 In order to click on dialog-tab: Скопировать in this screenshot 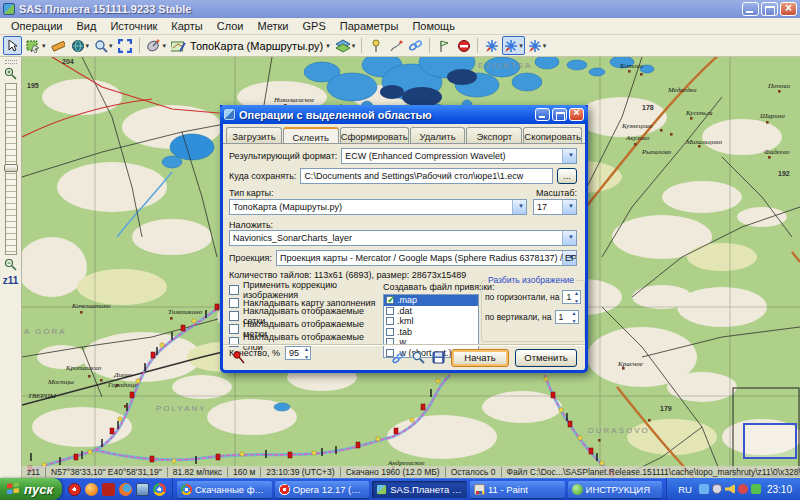, I will do `click(552, 135)`.